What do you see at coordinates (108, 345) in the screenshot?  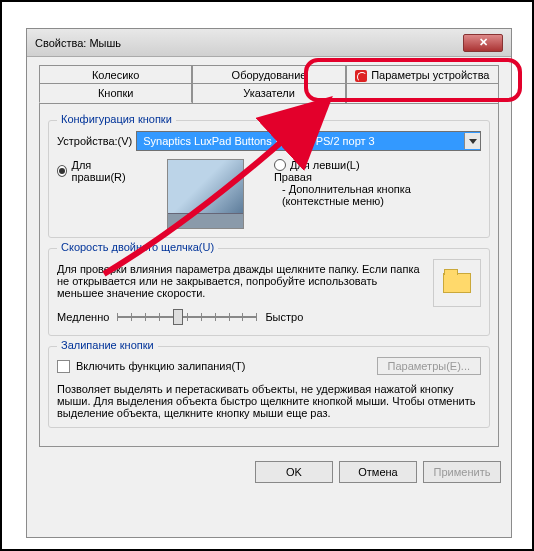 I see `sticky-group-title: Залипание кнопки` at bounding box center [108, 345].